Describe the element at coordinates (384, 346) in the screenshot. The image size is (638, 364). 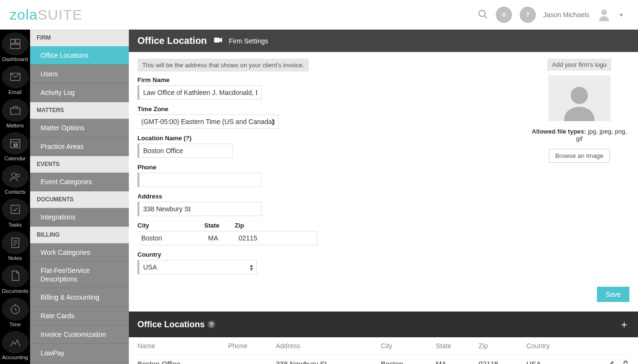
I see `table-header: Name Phone Address City State Zip Countr…` at that location.